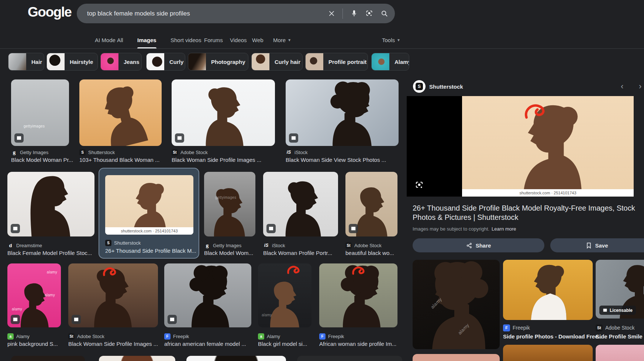 The width and height of the screenshot is (644, 361). What do you see at coordinates (213, 41) in the screenshot?
I see `tab-forums: Forums` at bounding box center [213, 41].